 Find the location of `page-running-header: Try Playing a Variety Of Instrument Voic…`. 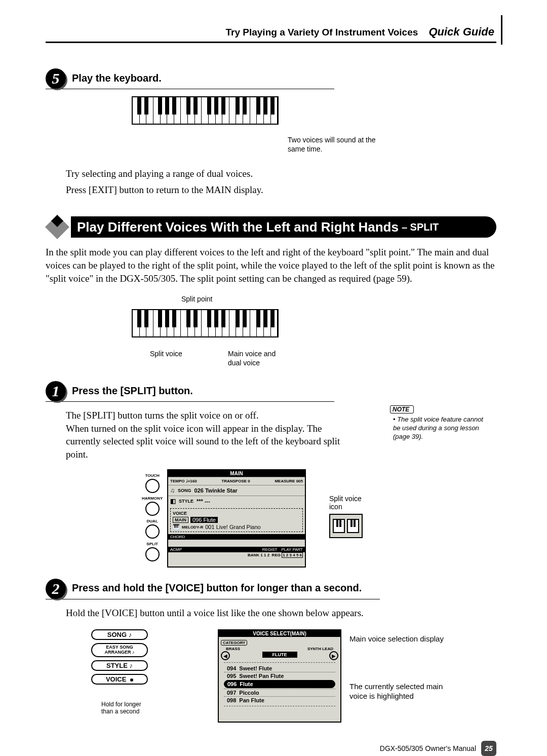

page-running-header: Try Playing a Variety Of Instrument Voic… is located at coordinates (271, 32).